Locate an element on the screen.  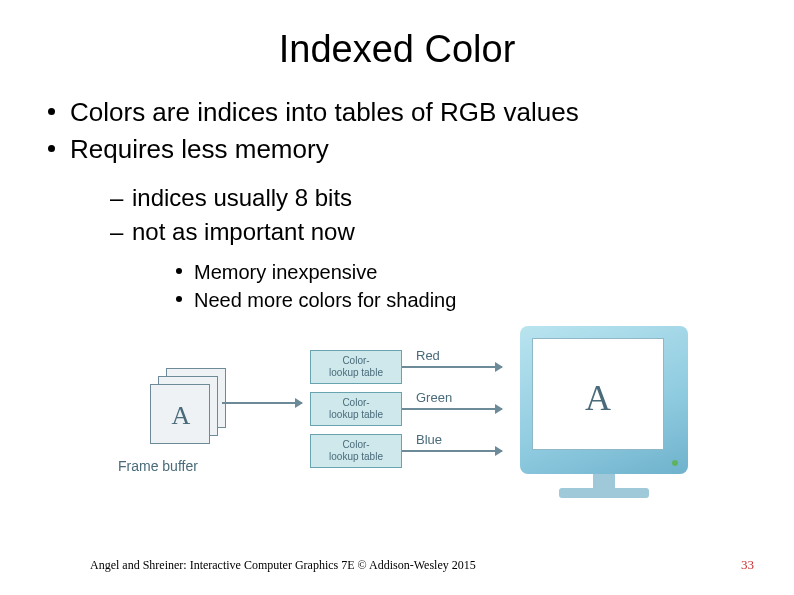
monitor-led-icon is located at coordinates (675, 463).